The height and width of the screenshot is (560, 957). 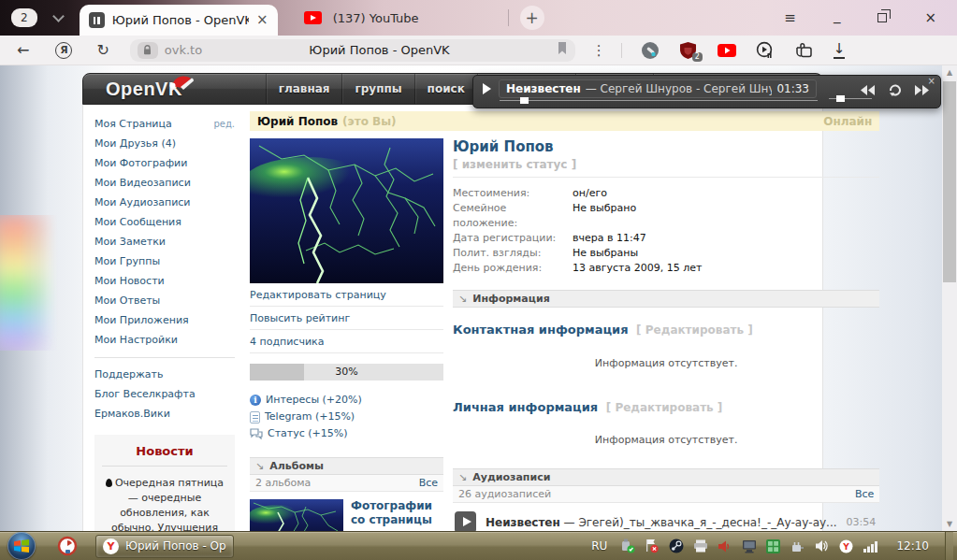 What do you see at coordinates (165, 301) in the screenshot?
I see `sidebar-item-answers: Мои Ответы` at bounding box center [165, 301].